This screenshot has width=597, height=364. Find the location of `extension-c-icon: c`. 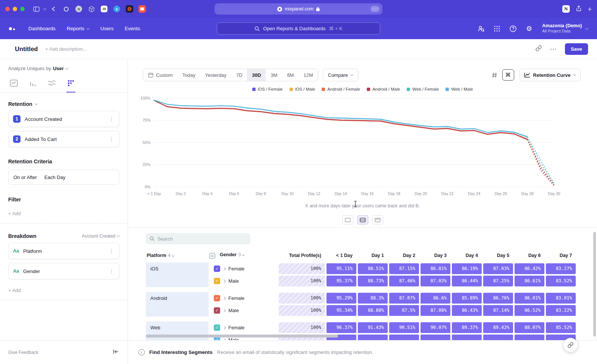

extension-c-icon: c is located at coordinates (117, 9).